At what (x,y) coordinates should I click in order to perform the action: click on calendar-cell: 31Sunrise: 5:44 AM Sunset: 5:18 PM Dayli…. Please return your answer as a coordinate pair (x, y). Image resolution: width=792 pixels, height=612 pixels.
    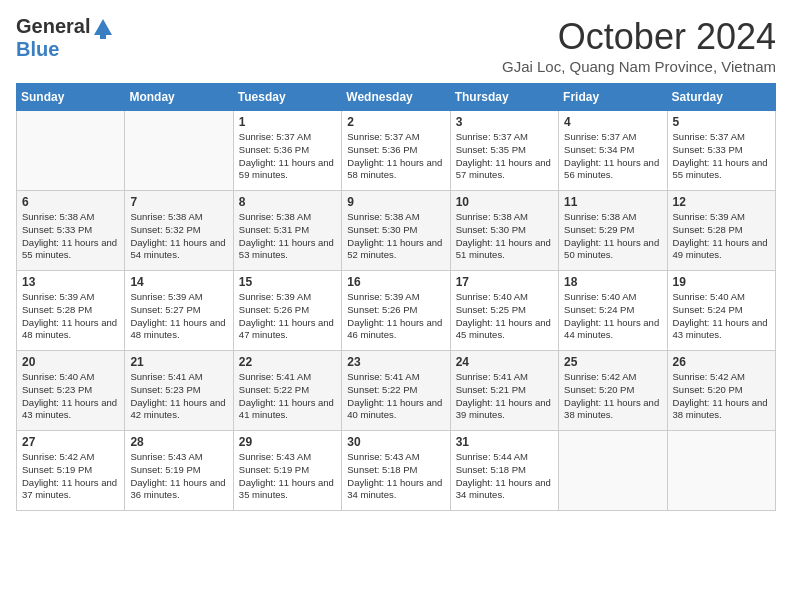
    Looking at the image, I should click on (504, 471).